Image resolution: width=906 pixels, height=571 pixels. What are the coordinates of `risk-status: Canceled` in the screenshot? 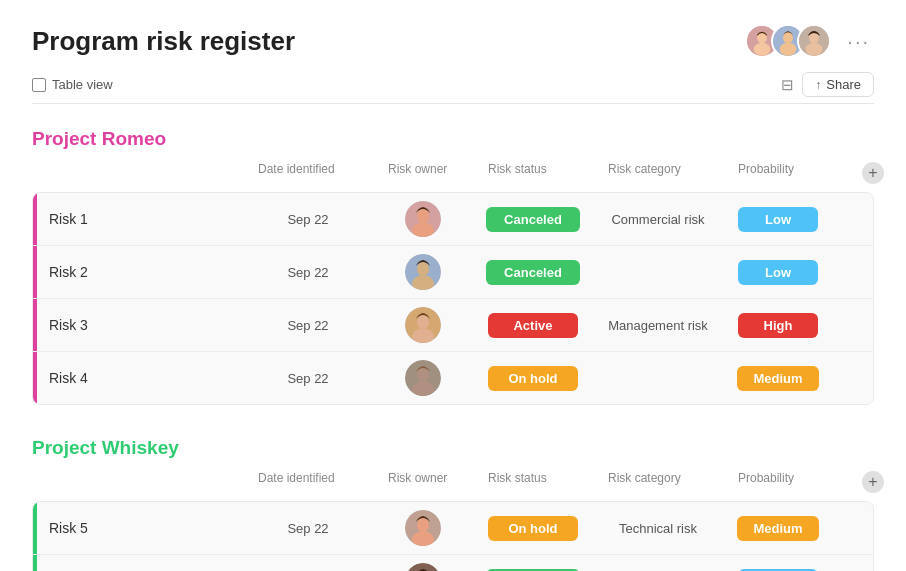 It's located at (533, 220).